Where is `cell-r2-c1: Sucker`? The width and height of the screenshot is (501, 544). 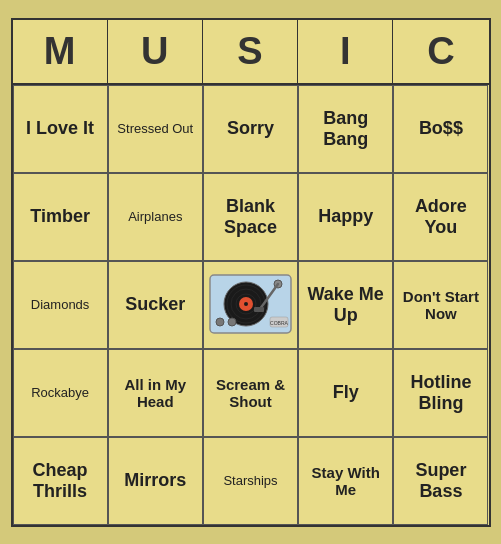 cell-r2-c1: Sucker is located at coordinates (156, 305).